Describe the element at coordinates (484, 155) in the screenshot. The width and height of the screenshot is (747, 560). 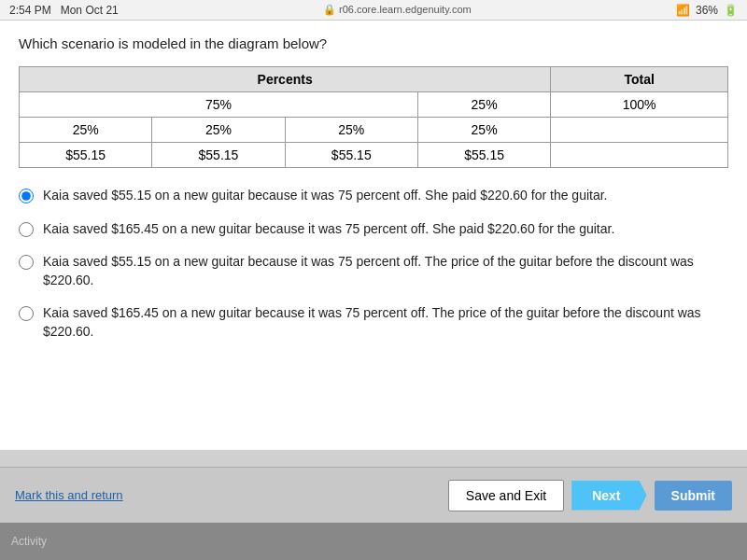
I see `row3-cell4: $55.15` at that location.